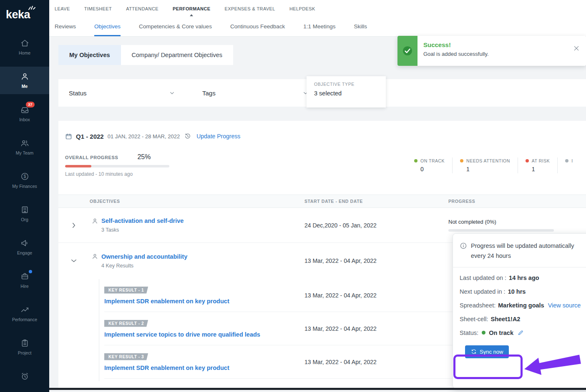 The height and width of the screenshot is (392, 586). Describe the element at coordinates (25, 80) in the screenshot. I see `sidebar-item-me: Me` at that location.